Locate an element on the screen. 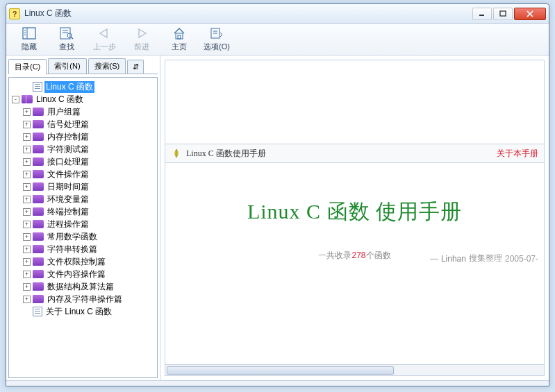 This screenshot has width=555, height=392. tree-node: +环境变量篇 is located at coordinates (83, 199).